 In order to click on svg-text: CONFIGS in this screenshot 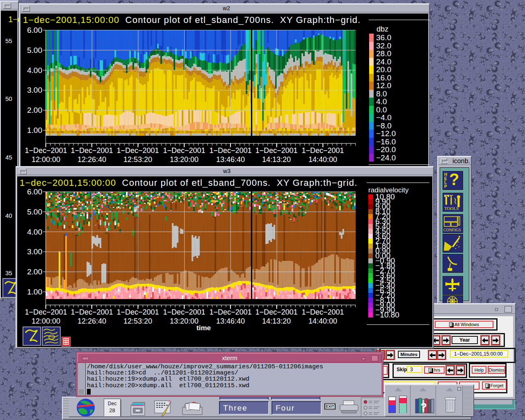, I will do `click(452, 230)`.